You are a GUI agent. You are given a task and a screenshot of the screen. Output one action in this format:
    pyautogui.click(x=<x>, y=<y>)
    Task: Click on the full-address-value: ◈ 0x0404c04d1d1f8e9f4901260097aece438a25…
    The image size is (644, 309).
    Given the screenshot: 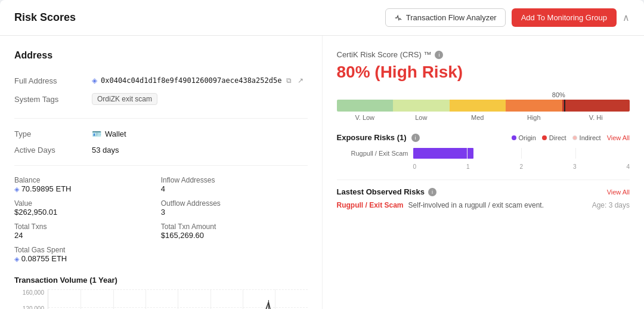 What is the action you would take?
    pyautogui.click(x=198, y=81)
    